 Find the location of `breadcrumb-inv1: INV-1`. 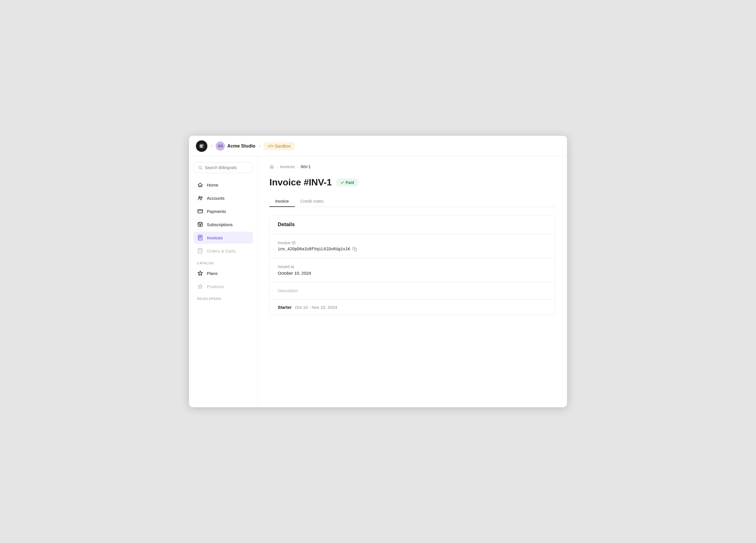

breadcrumb-inv1: INV-1 is located at coordinates (306, 167).